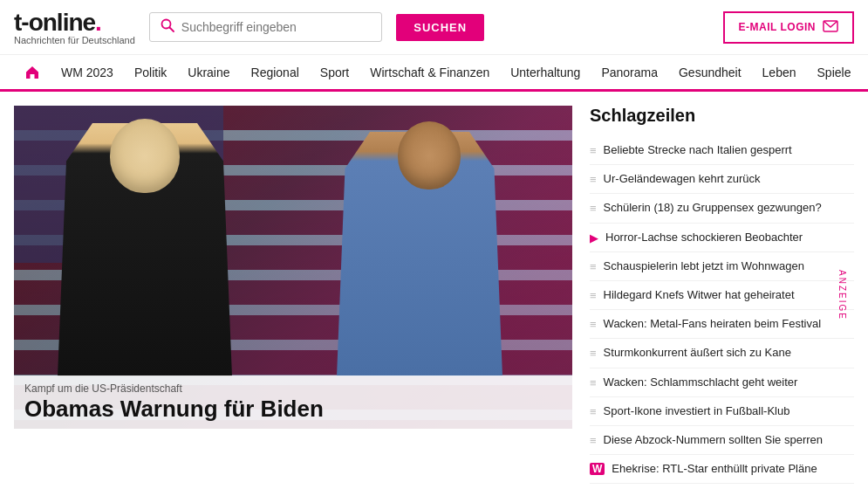  Describe the element at coordinates (208, 72) in the screenshot. I see `nav-item-ukraine: Ukraine` at that location.